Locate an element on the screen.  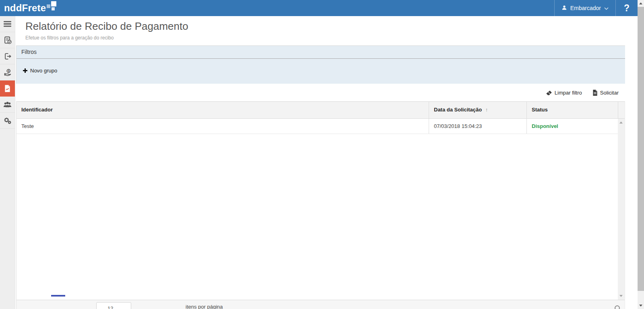
brand-text: nddFrete is located at coordinates (25, 8).